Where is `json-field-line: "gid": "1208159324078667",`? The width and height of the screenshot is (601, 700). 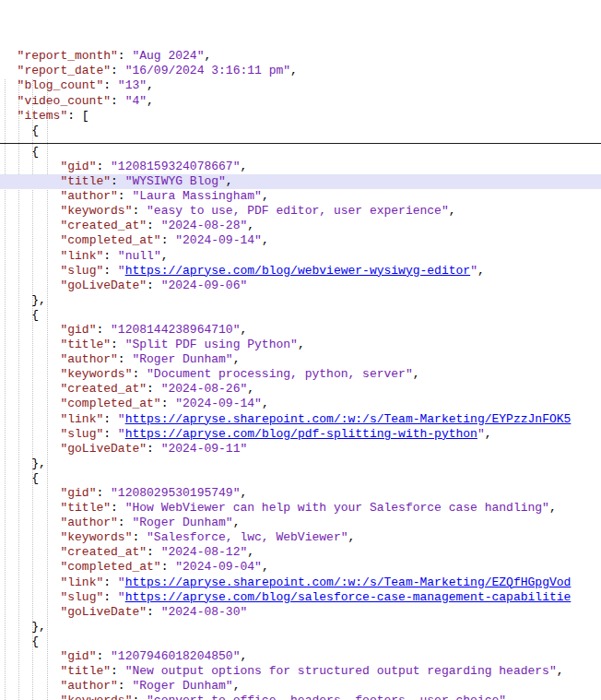 json-field-line: "gid": "1208159324078667", is located at coordinates (302, 167).